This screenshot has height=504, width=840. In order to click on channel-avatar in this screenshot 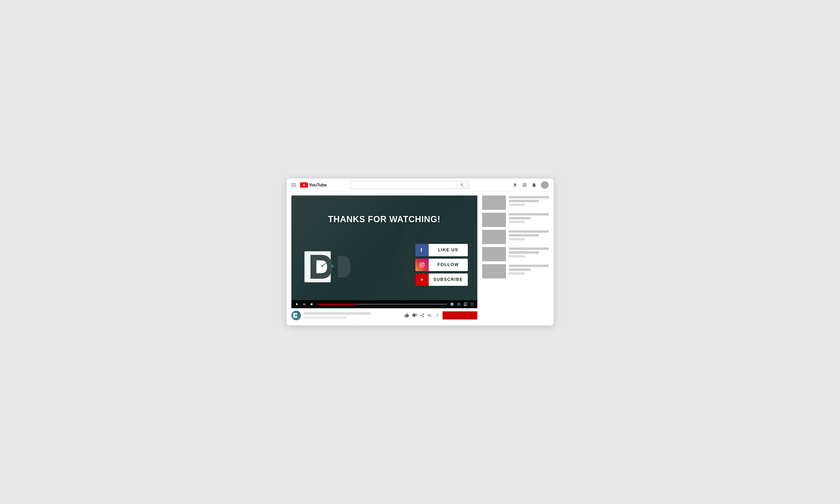, I will do `click(296, 316)`.